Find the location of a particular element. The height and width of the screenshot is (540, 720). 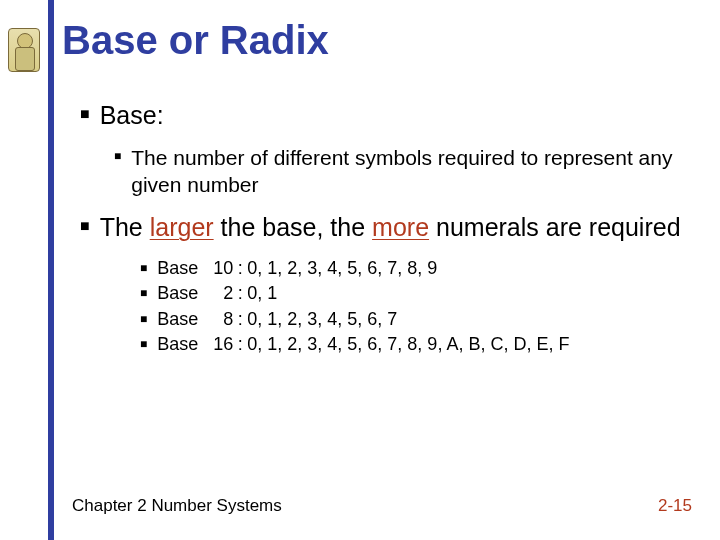

emphasis-more: more is located at coordinates (400, 227).